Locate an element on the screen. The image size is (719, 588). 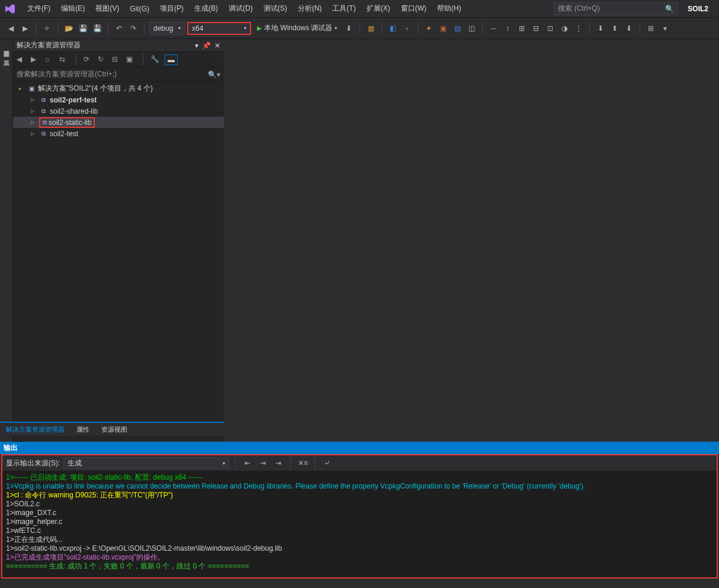
output-find-icon: ⇤ is located at coordinates (248, 463).